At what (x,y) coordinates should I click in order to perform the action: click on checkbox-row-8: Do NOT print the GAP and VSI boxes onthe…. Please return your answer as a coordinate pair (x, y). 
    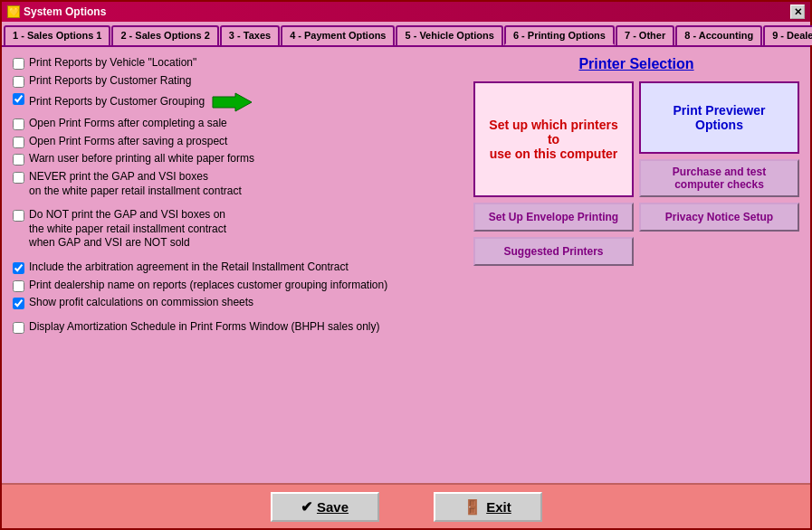
    Looking at the image, I should click on (237, 230).